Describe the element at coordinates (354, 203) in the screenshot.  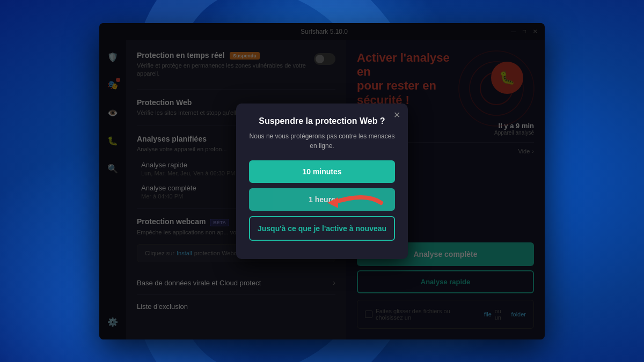
I see `arrow-svg` at that location.